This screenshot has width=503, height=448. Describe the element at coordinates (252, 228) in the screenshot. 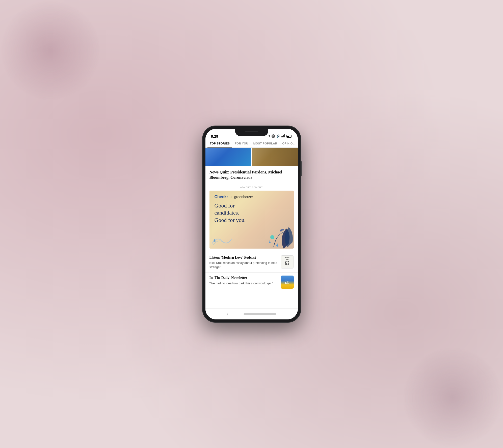

I see `scroll-area: News Quiz: Presidential Pardons, Michael…` at that location.